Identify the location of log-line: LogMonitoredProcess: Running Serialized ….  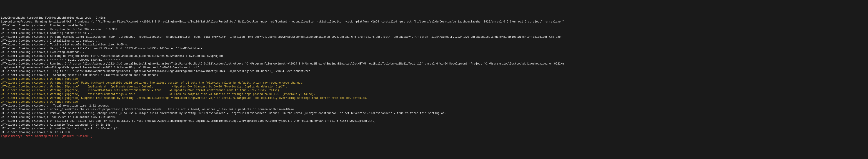
(434, 22).